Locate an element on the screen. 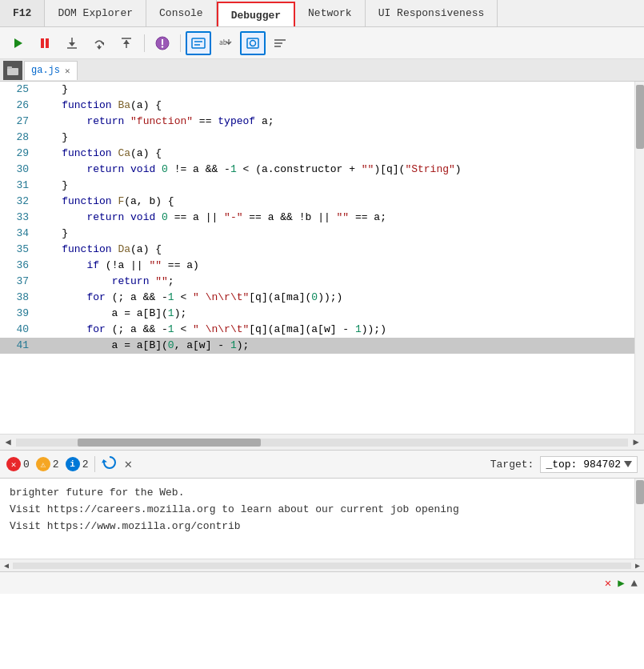 Image resolution: width=644 pixels, height=669 pixels. tab-dom-explorer: DOM Explorer is located at coordinates (96, 13).